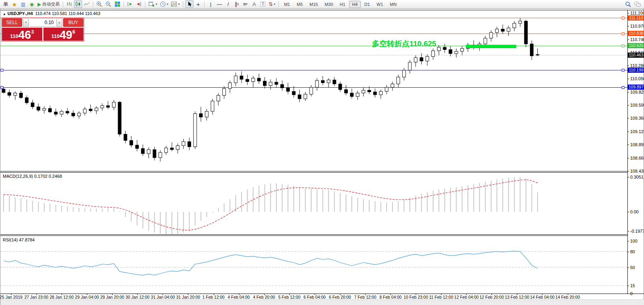 The image size is (644, 305). Describe the element at coordinates (367, 4) in the screenshot. I see `timeframe-d1-button: D1` at that location.